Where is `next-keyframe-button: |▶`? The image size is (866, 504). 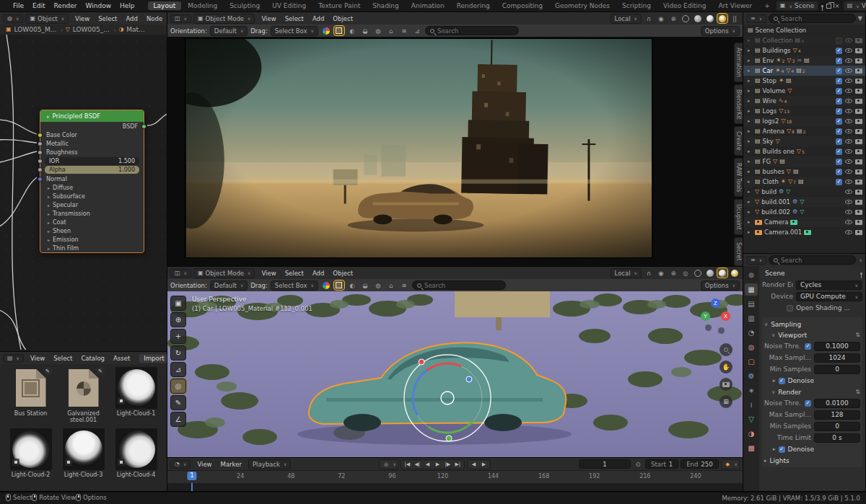 next-keyframe-button: |▶ is located at coordinates (447, 464).